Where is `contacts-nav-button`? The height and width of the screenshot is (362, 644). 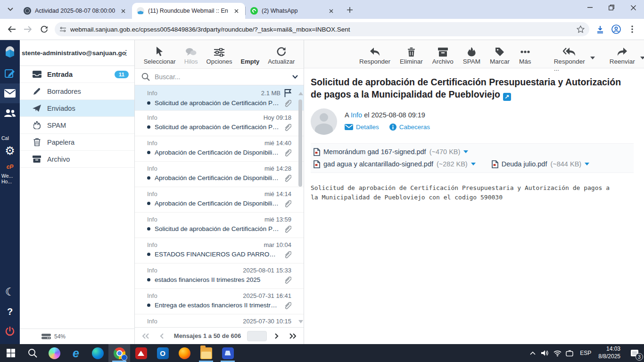 contacts-nav-button is located at coordinates (10, 113).